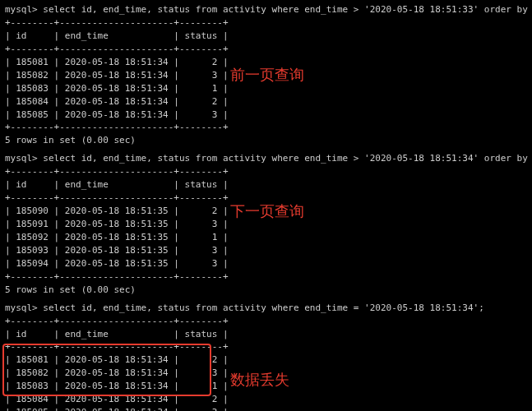 The width and height of the screenshot is (532, 411). Describe the element at coordinates (266, 264) in the screenshot. I see `table-row: | 185094 | 2020-05-18 18:51:35 | 3 |` at that location.